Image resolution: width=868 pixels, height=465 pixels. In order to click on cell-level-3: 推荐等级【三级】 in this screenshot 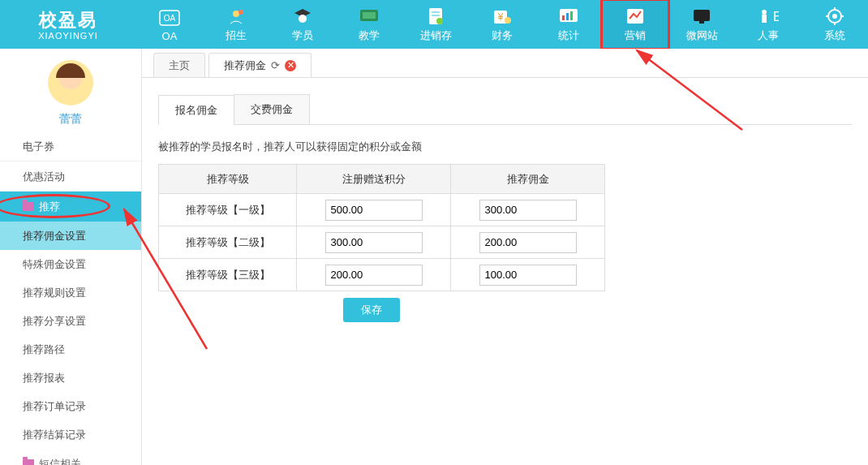, I will do `click(228, 275)`.